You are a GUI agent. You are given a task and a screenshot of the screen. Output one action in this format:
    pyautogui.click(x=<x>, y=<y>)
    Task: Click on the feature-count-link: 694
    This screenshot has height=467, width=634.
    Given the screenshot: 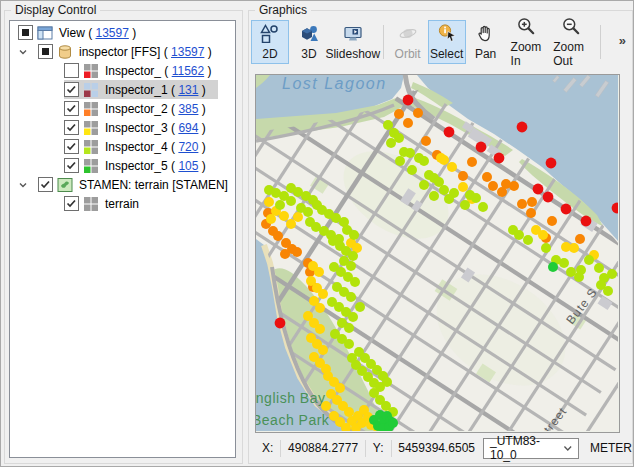 What is the action you would take?
    pyautogui.click(x=188, y=128)
    